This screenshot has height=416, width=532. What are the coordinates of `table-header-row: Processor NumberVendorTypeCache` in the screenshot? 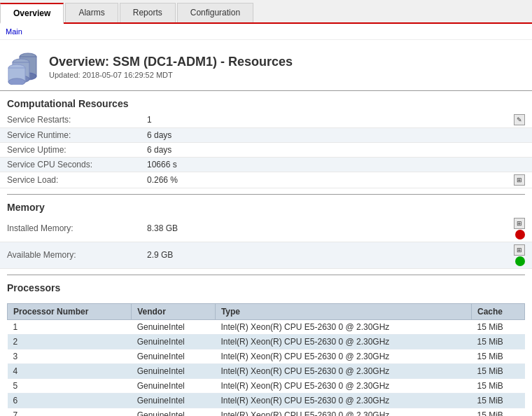 It's located at (266, 311).